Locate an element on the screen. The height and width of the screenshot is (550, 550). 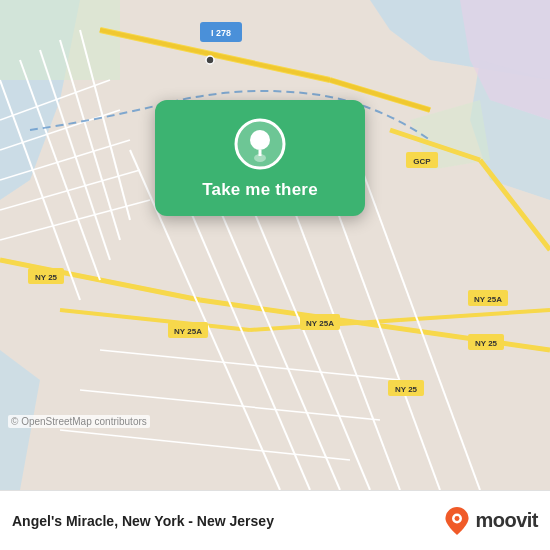
take-me-there-button: Take me there is located at coordinates (260, 190).